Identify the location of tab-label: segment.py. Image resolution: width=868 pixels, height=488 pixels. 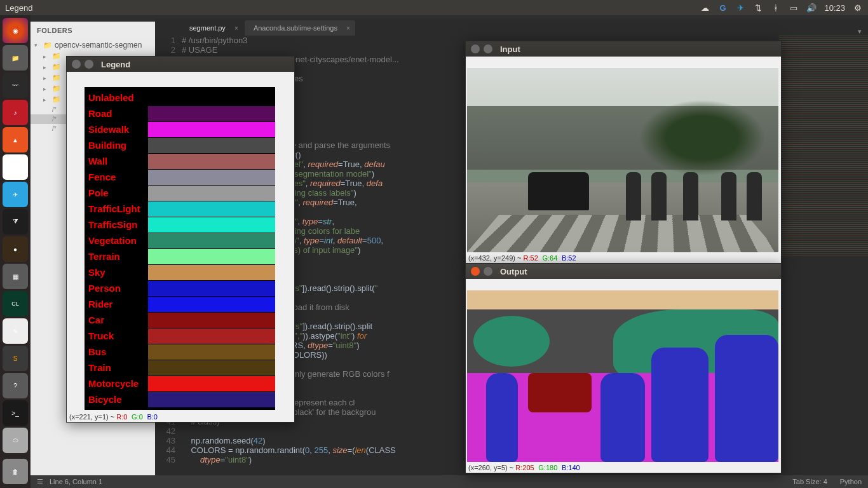
(207, 28).